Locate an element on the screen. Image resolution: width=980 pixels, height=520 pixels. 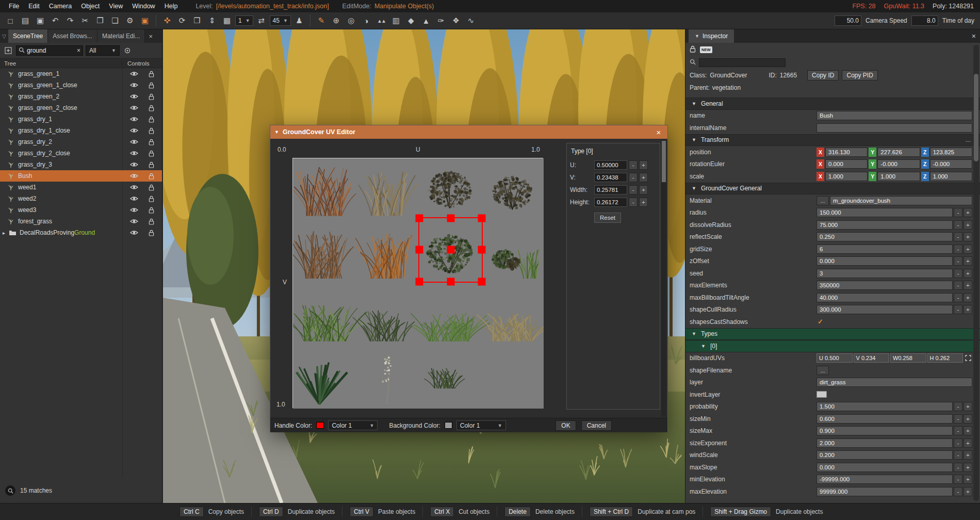
maxelements-input: 350000 is located at coordinates (885, 285).